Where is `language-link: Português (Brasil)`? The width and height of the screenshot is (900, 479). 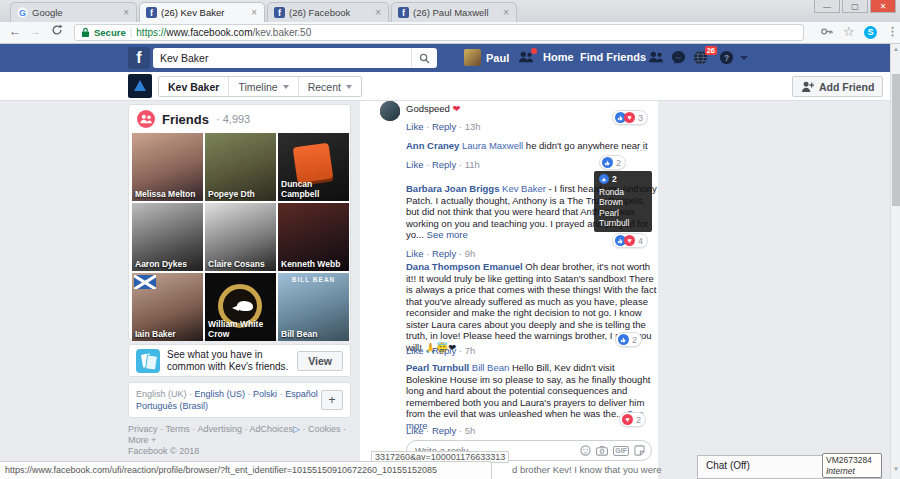
language-link: Português (Brasil) is located at coordinates (172, 406).